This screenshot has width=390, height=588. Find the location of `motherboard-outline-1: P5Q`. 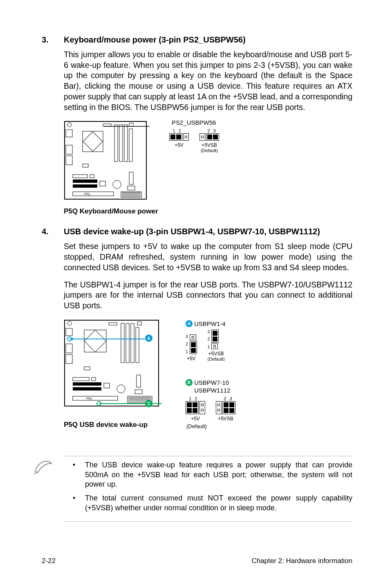

motherboard-outline-1: P5Q is located at coordinates (107, 162).